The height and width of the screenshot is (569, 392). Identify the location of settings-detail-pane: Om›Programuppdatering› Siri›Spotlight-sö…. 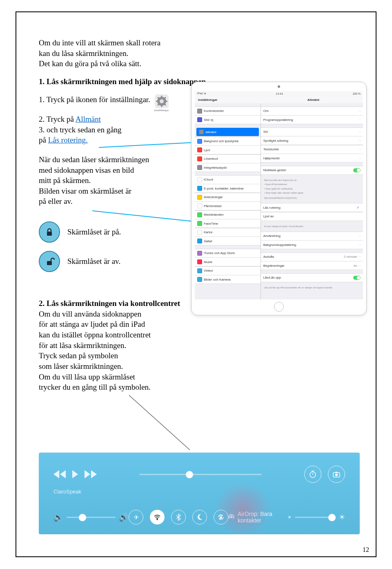
(312, 201).